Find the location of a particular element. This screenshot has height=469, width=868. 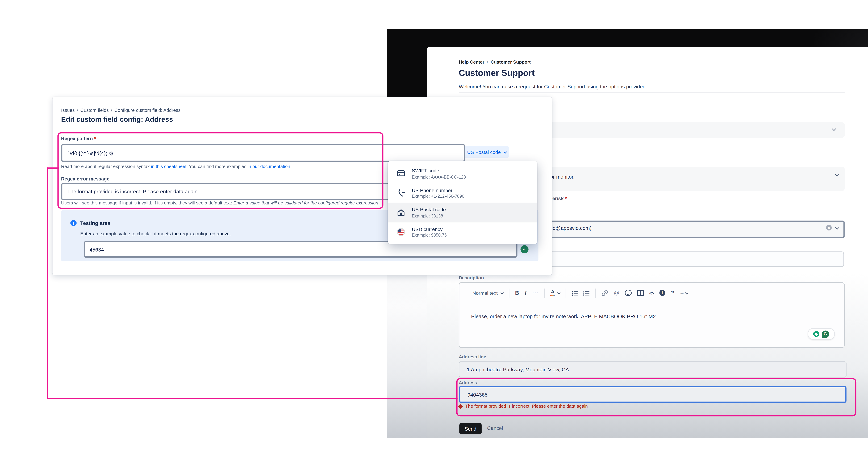

breadcrumb: Help Center/Customer Support is located at coordinates (495, 62).